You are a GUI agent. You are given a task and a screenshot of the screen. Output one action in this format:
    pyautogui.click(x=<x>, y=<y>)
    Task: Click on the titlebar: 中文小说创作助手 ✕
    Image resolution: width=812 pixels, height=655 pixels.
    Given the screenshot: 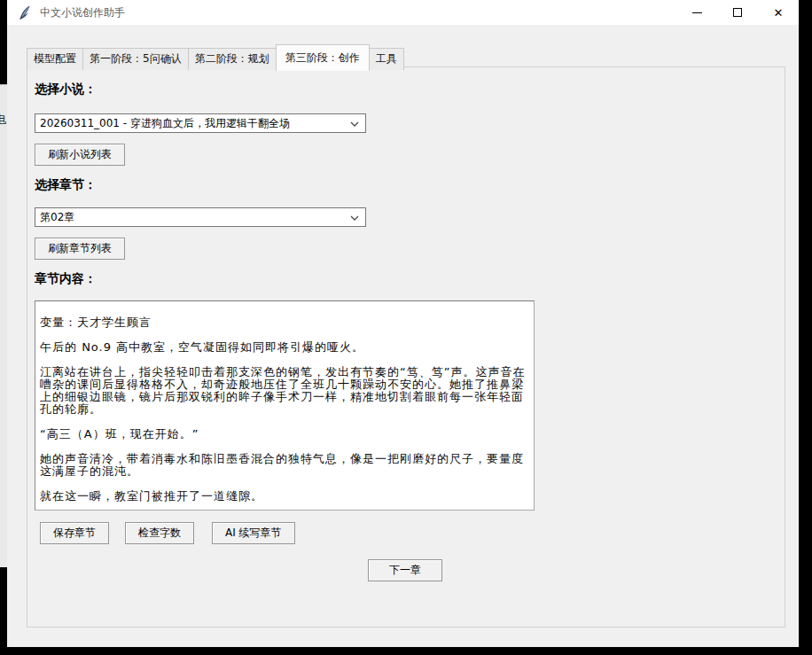 What is the action you would take?
    pyautogui.click(x=402, y=12)
    